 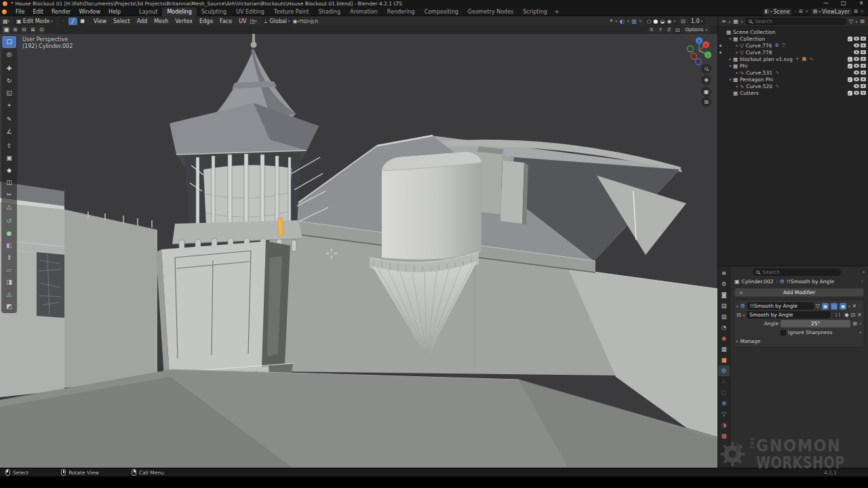 I want to click on properties-tab-object-data: ▽, so click(x=724, y=414).